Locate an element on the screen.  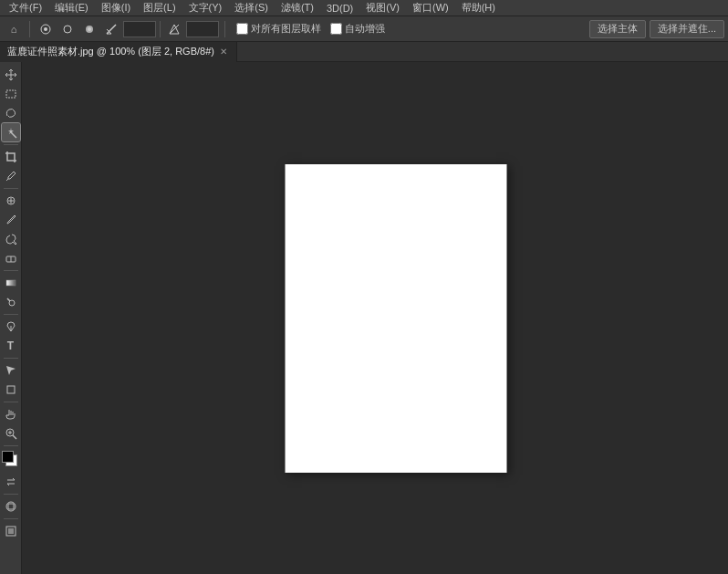
screen-mode-button is located at coordinates (11, 531).